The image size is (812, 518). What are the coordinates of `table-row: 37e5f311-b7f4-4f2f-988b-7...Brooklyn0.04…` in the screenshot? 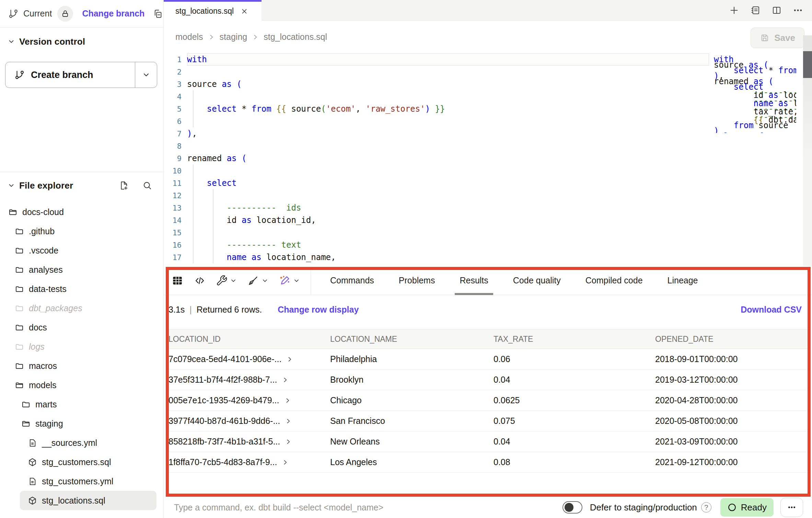 It's located at (487, 380).